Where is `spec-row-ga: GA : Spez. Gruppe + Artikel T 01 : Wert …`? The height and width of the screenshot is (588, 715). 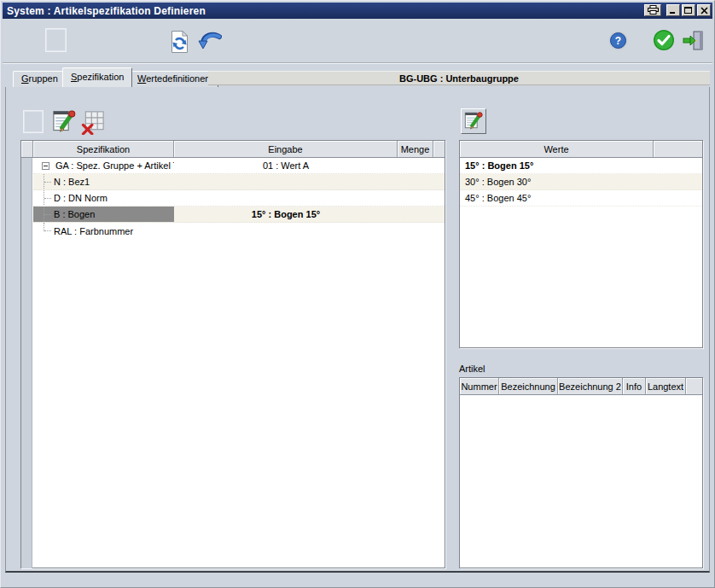 spec-row-ga: GA : Spez. Gruppe + Artikel T 01 : Wert … is located at coordinates (239, 166).